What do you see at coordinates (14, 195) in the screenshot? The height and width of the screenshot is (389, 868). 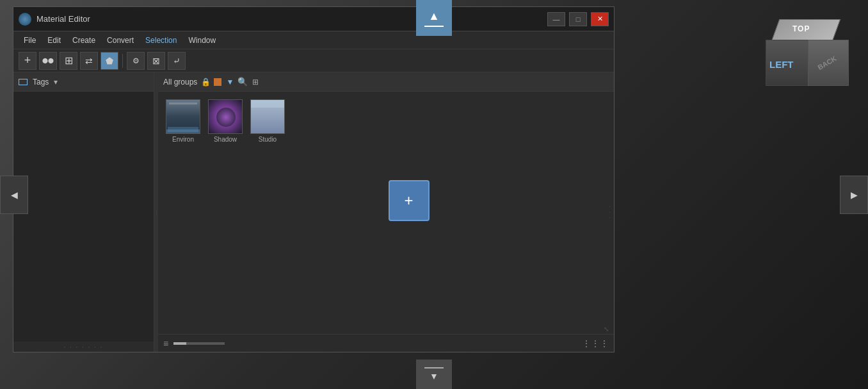 I see `scroll-left-button: ◀` at bounding box center [14, 195].